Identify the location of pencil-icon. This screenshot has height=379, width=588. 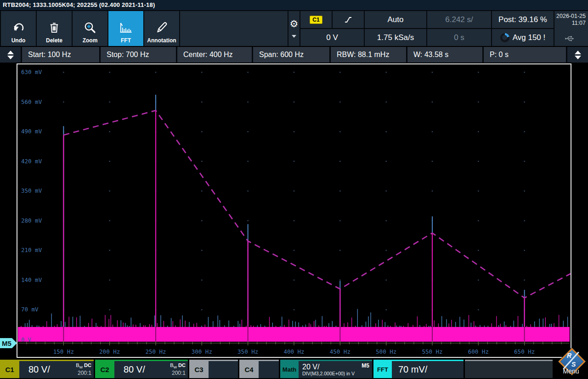
(162, 27).